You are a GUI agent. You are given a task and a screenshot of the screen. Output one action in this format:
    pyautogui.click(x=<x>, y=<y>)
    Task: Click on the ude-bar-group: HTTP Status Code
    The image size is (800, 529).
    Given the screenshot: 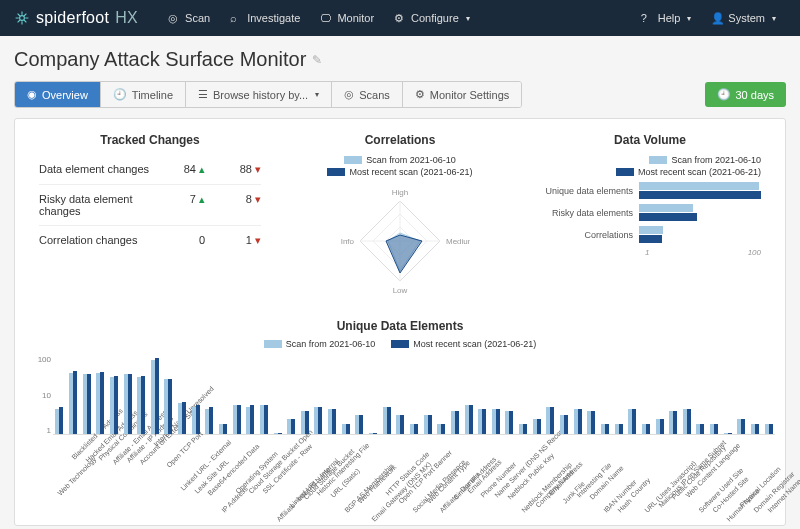 What is the action you would take?
    pyautogui.click(x=386, y=420)
    